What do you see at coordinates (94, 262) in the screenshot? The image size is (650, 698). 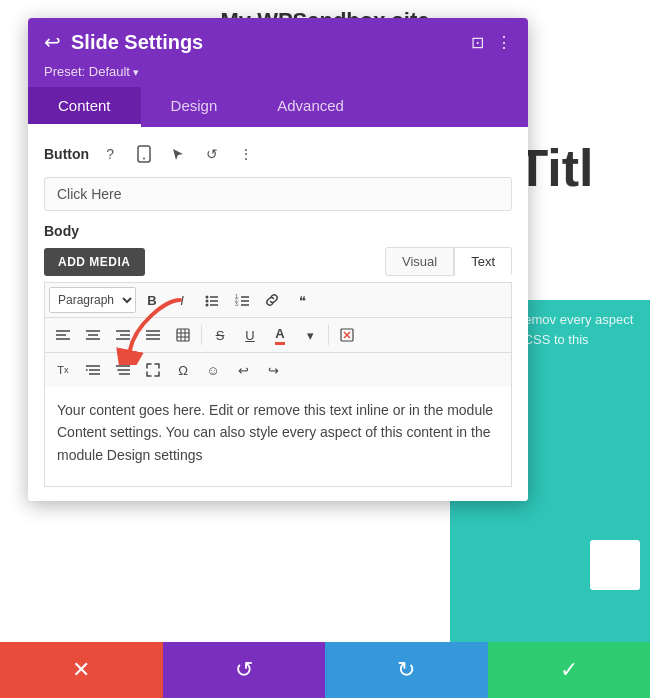 I see `add-media-button: ADD MEDIA` at bounding box center [94, 262].